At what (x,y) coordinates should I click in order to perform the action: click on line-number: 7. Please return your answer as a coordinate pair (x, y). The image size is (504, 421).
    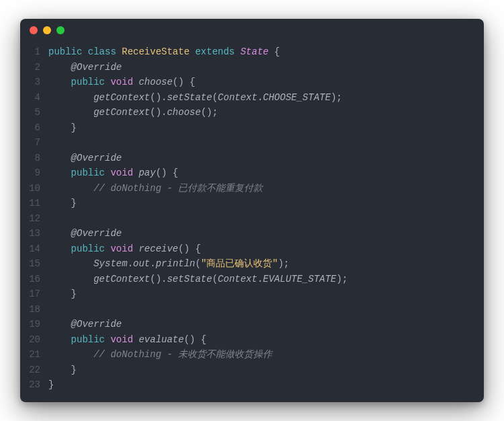
    Looking at the image, I should click on (30, 143).